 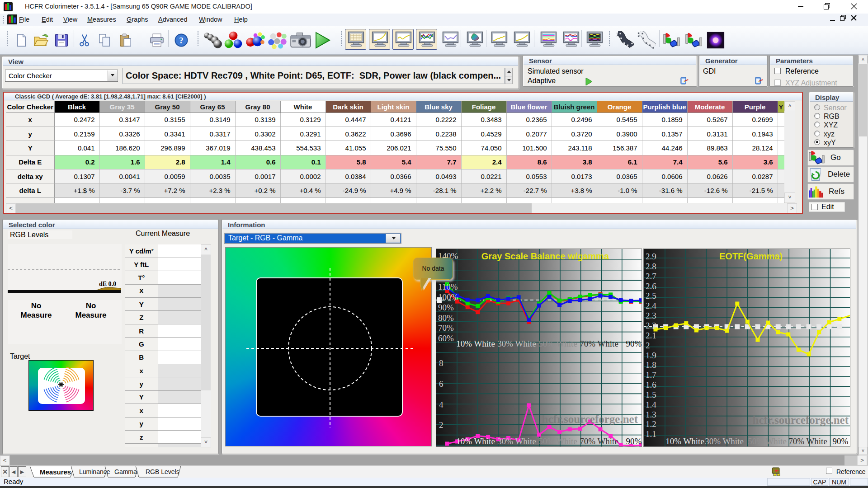 I want to click on svg-text: 2.8, so click(x=651, y=267).